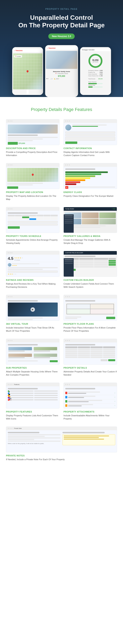 The width and height of the screenshot is (123, 644). Describe the element at coordinates (90, 182) in the screenshot. I see `feature-card-energy: F ENERGY CLASS Property Class Designatio…` at that location.